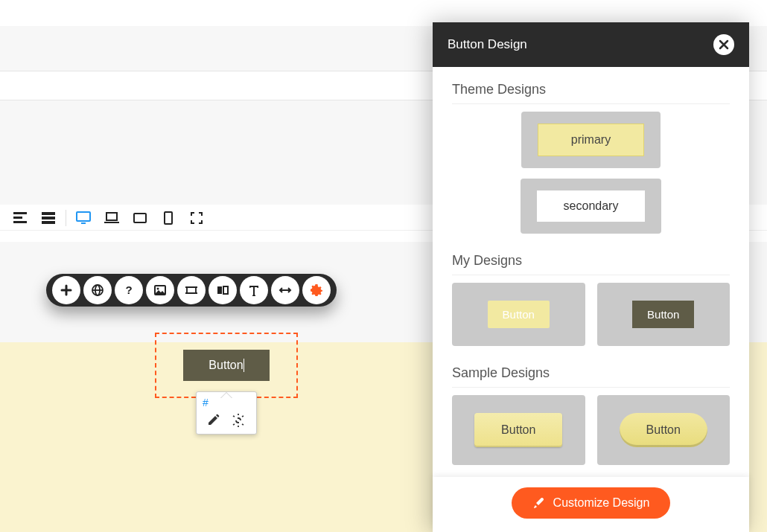 The height and width of the screenshot is (532, 767). What do you see at coordinates (664, 430) in the screenshot?
I see `sample-design-2: Button` at bounding box center [664, 430].